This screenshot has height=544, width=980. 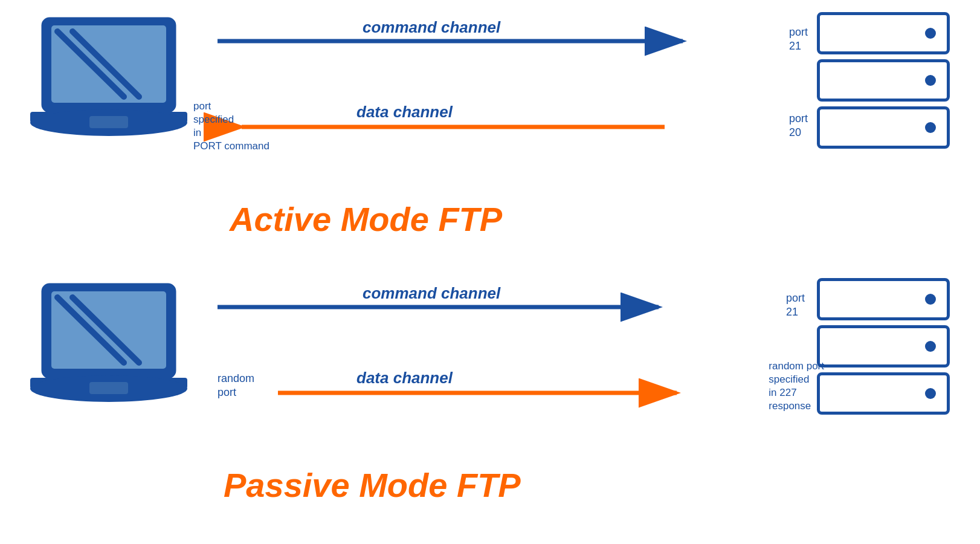 I want to click on client-laptop-passive, so click(x=109, y=346).